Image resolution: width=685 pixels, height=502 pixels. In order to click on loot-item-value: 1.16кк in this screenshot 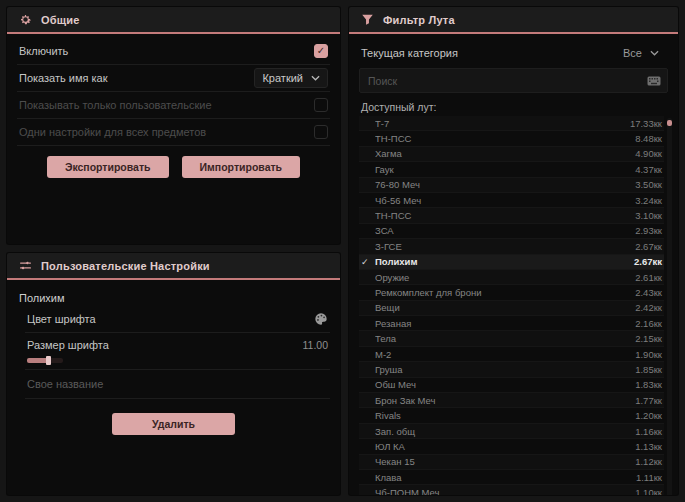, I will do `click(648, 432)`.